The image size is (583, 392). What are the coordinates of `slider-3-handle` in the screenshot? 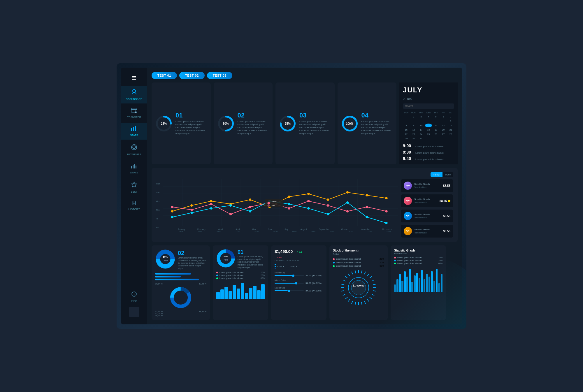 It's located at (289, 291).